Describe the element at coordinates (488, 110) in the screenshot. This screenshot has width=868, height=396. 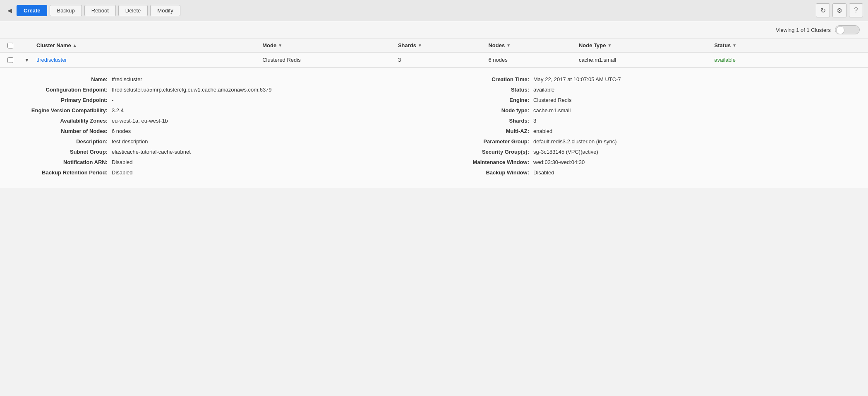
I see `detail-label: Node type:` at that location.